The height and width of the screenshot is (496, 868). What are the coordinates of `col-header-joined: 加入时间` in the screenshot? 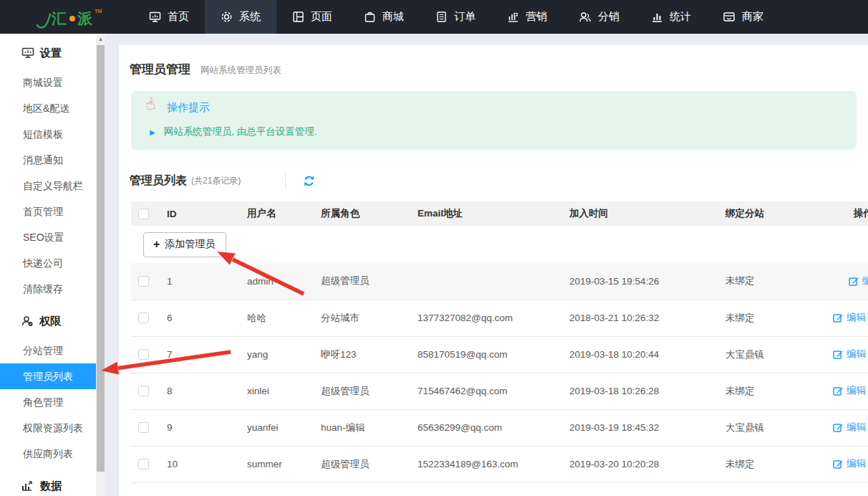 It's located at (647, 214).